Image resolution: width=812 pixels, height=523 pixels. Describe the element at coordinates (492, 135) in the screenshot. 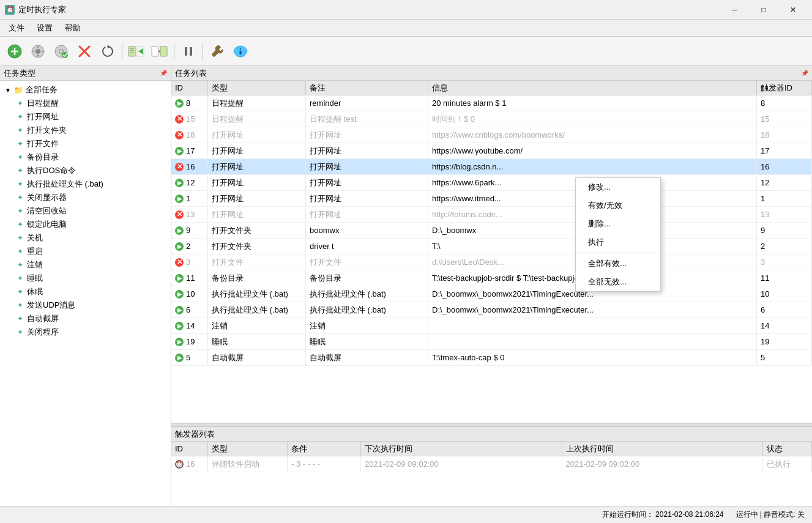

I see `table-row: ✕18 打开网址 打开网址 https://www.cnblogs.com/bo…` at that location.